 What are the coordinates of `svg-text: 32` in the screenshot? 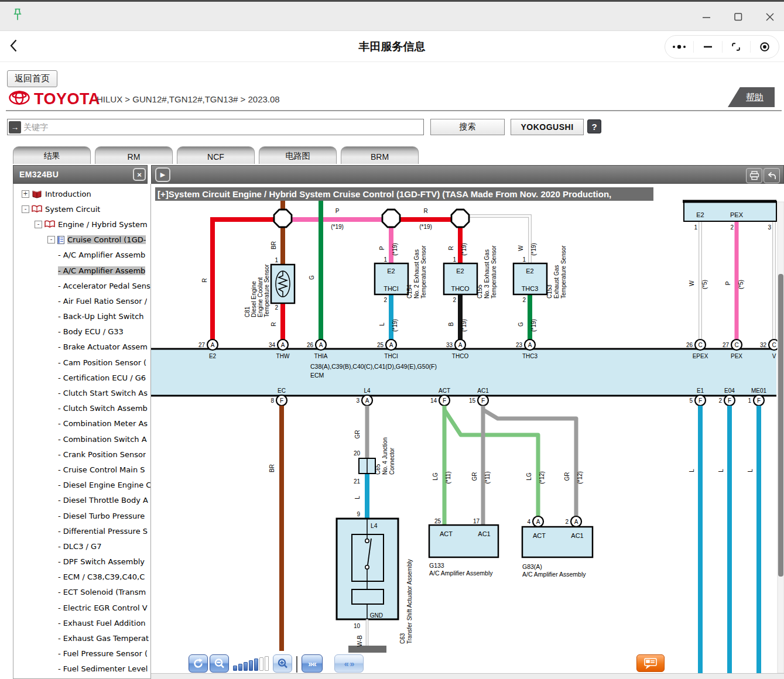 It's located at (764, 345).